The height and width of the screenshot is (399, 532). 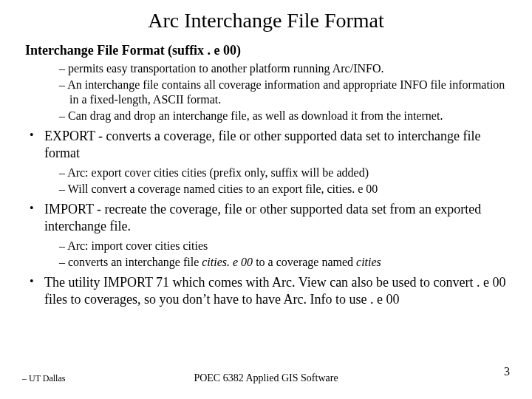 I want to click on export-subs: Arc: export cover cities cities (prefix …, so click(x=266, y=181).